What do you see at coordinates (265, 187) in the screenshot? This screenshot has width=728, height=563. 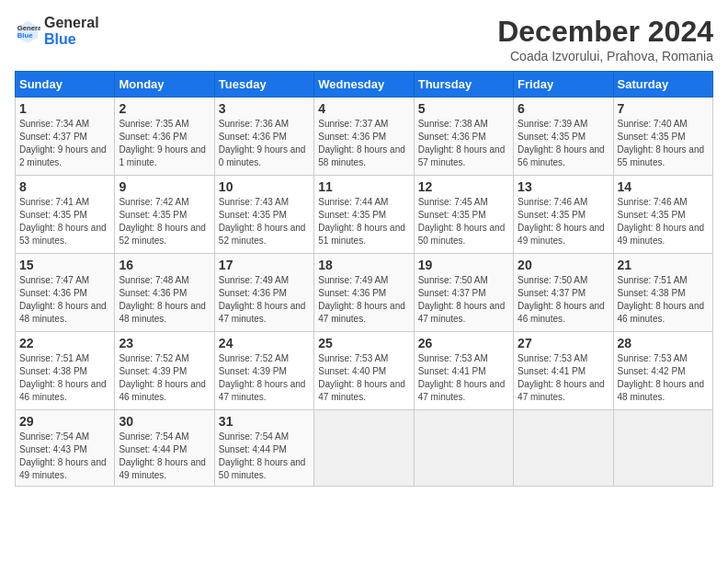 I see `day-number: 10` at bounding box center [265, 187].